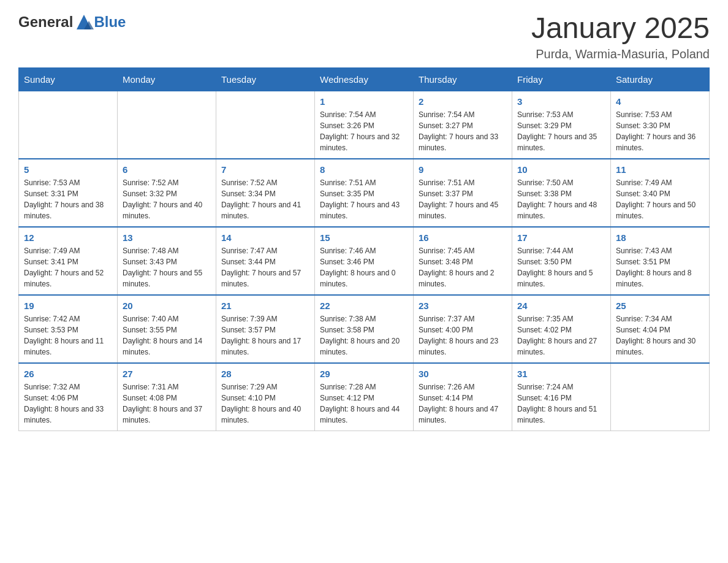  What do you see at coordinates (364, 267) in the screenshot?
I see `day-info: Sunrise: 7:46 AMSunset: 3:46 PMDaylight:…` at bounding box center [364, 267].